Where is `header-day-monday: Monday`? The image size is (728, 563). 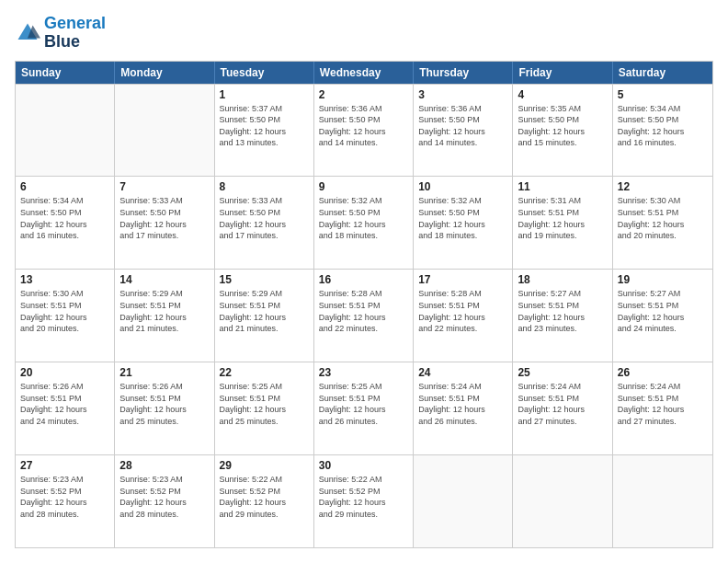
header-day-monday: Monday is located at coordinates (165, 73).